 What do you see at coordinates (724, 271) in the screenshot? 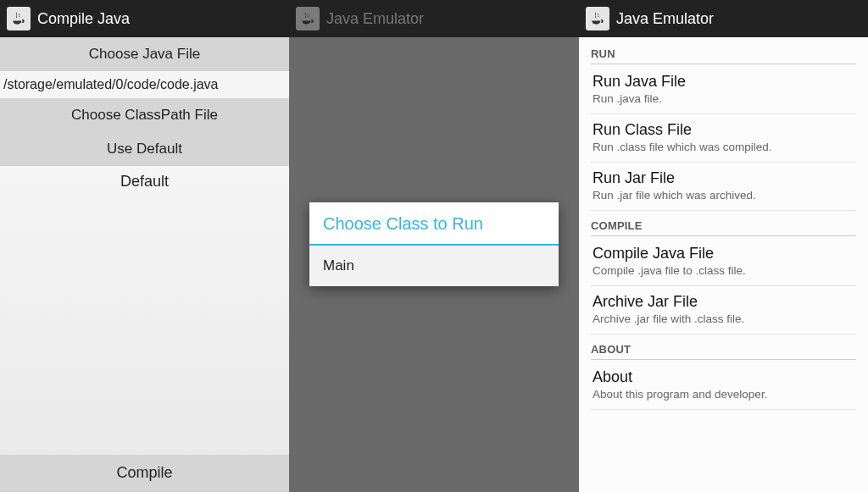
I see `menu-item-subtitle: Compile .java file to .class file.` at bounding box center [724, 271].